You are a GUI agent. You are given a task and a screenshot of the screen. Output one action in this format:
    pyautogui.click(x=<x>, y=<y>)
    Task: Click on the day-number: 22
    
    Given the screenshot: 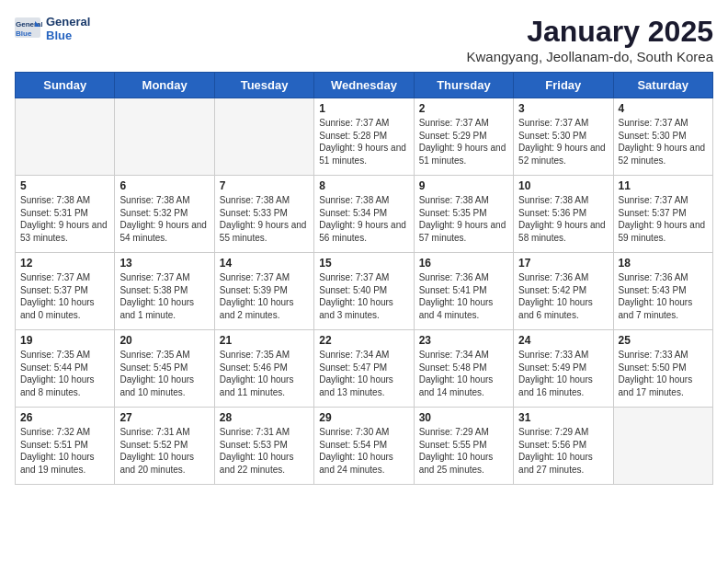 What is the action you would take?
    pyautogui.click(x=364, y=340)
    